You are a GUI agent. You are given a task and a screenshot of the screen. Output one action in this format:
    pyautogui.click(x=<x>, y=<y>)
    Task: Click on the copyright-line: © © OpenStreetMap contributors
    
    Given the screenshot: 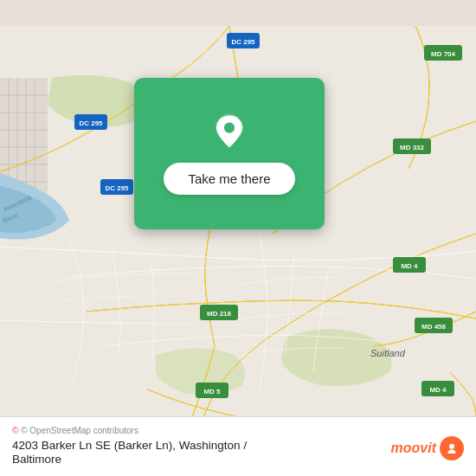 What is the action you would take?
    pyautogui.click(x=238, y=431)
    